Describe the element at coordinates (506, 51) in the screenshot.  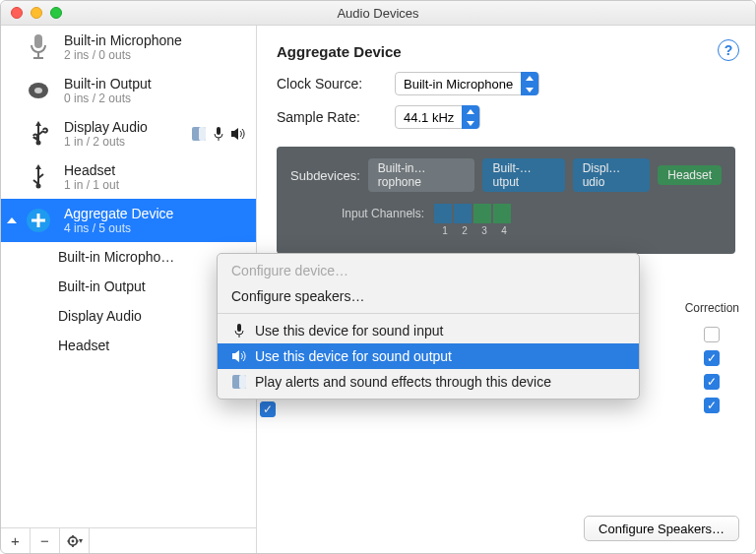
I see `panel-title: Aggregate Device` at that location.